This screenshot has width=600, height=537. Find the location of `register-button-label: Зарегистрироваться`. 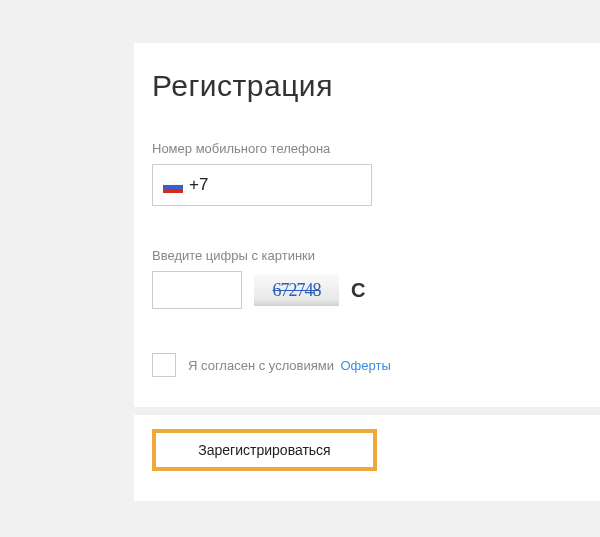

register-button-label: Зарегистрироваться is located at coordinates (264, 450).